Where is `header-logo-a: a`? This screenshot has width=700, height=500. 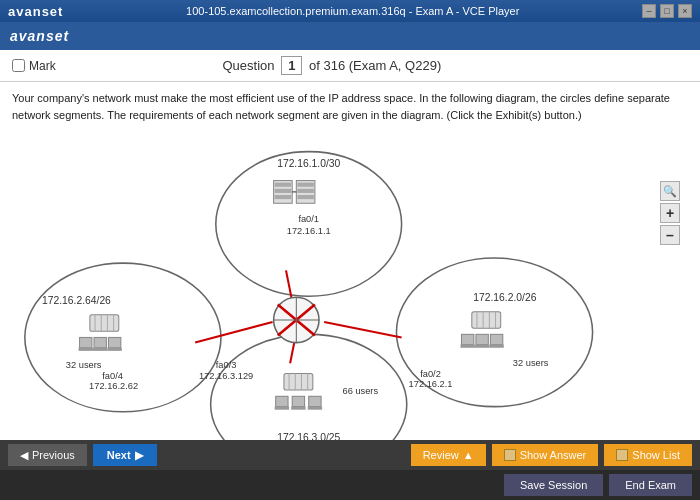 header-logo-a: a is located at coordinates (14, 36).